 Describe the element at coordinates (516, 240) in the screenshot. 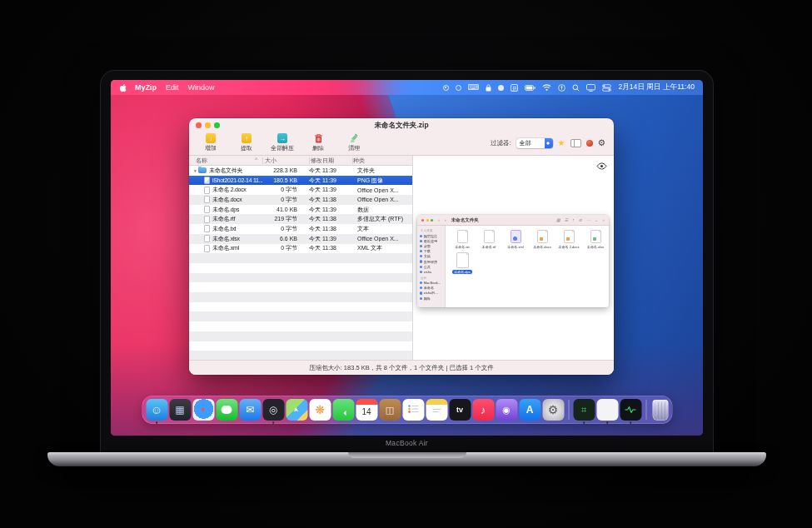

I see `mini-file-未命名.xml: 未命名.xml` at that location.